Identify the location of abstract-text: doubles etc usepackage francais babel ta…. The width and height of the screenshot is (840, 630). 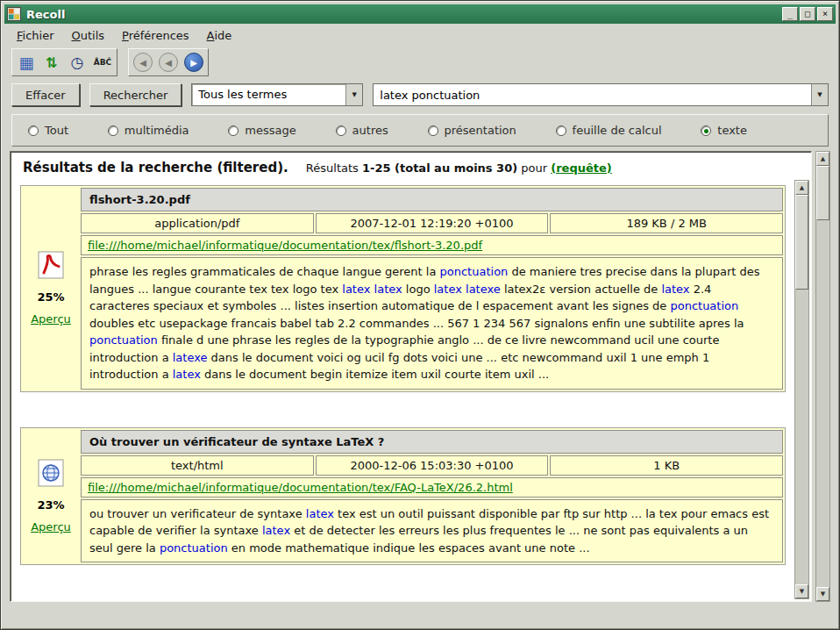
(417, 323).